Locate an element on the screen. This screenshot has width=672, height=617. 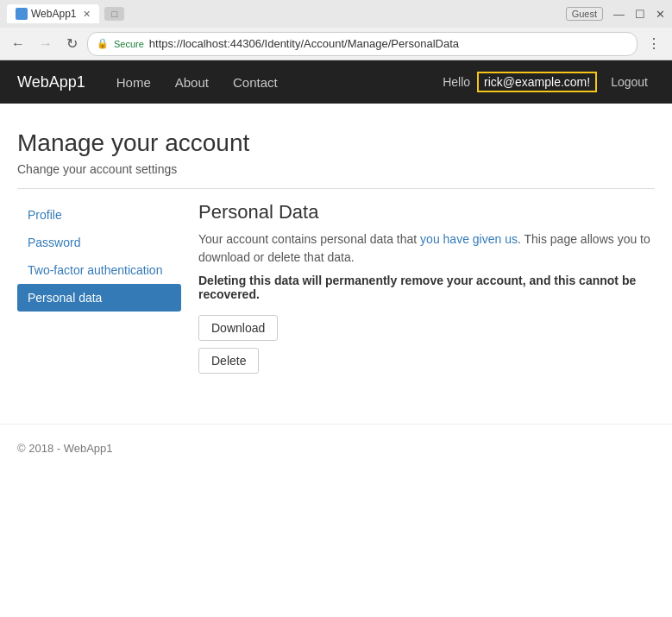
lock-icon: 🔒 is located at coordinates (103, 43).